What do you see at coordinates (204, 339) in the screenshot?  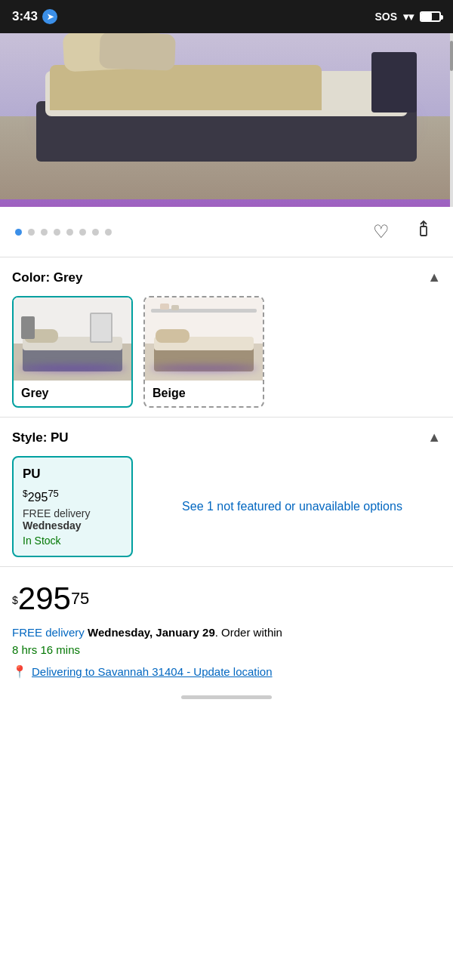 I see `beige-room` at bounding box center [204, 339].